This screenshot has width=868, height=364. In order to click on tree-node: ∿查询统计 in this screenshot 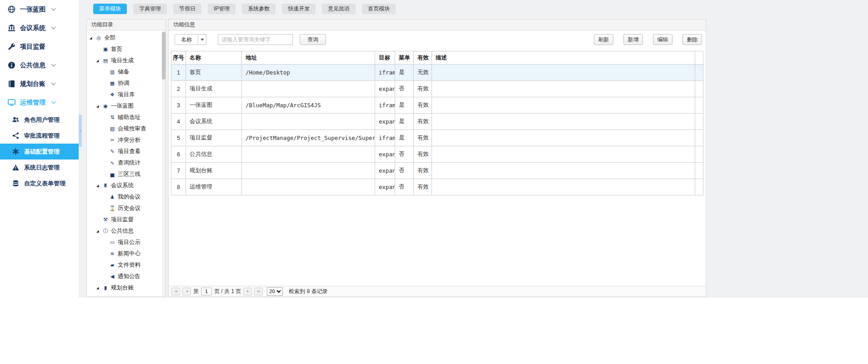, I will do `click(125, 163)`.